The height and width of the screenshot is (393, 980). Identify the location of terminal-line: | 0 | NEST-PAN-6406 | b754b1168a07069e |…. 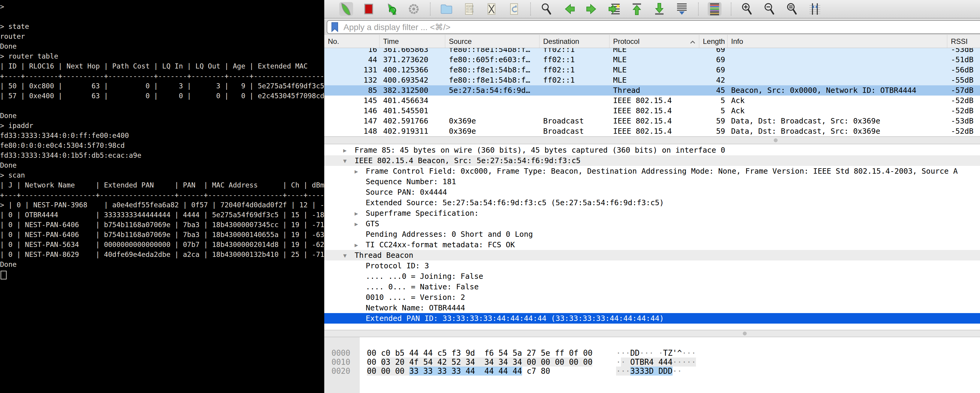
(162, 235).